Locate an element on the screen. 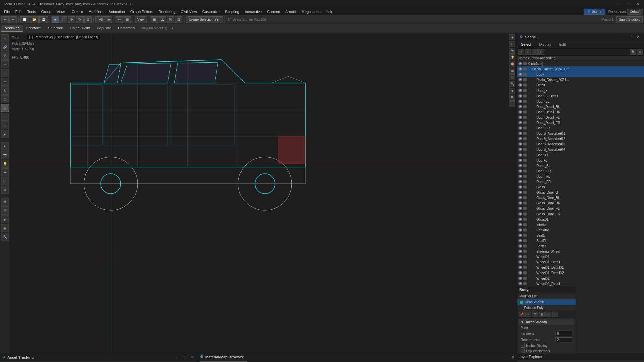 Image resolution: width=644 pixels, height=362 pixels. menu-interactive: Interactive is located at coordinates (254, 12).